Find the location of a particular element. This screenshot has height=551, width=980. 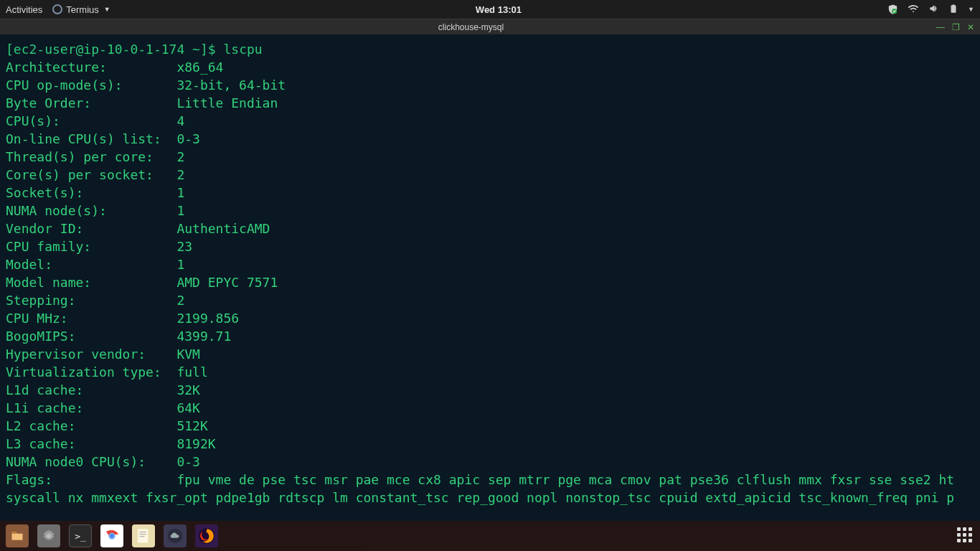

activities-button: Activities is located at coordinates (24, 10).